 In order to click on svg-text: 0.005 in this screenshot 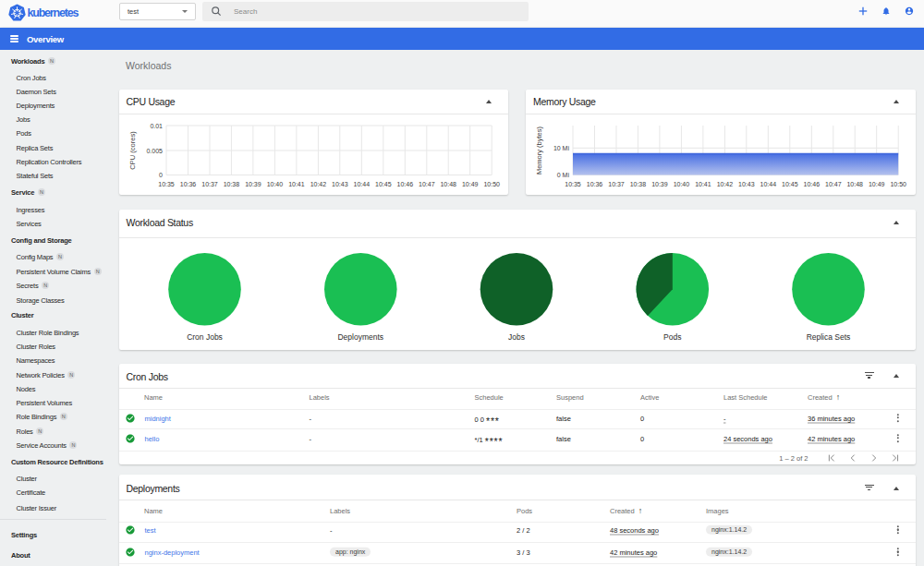, I will do `click(154, 151)`.